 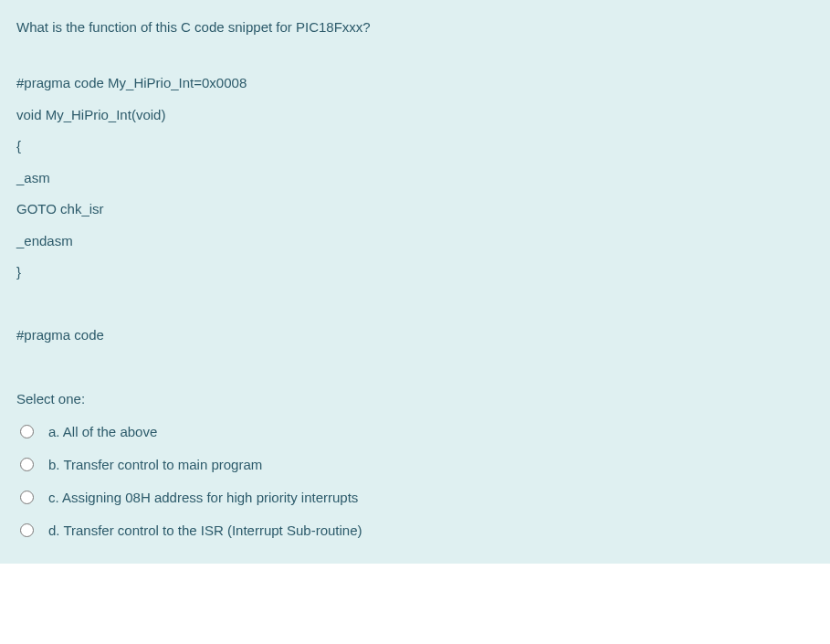 I want to click on code-line: _endasm, so click(x=415, y=241).